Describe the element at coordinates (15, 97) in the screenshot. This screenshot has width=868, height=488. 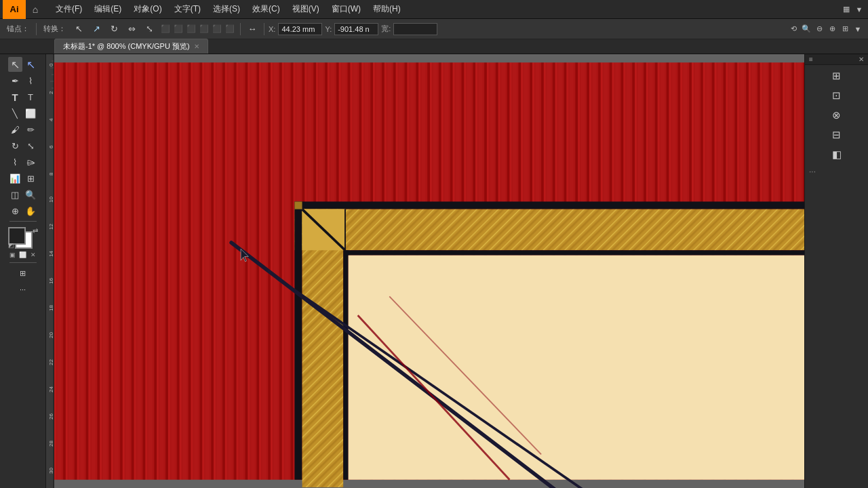
I see `type-tool: T` at that location.